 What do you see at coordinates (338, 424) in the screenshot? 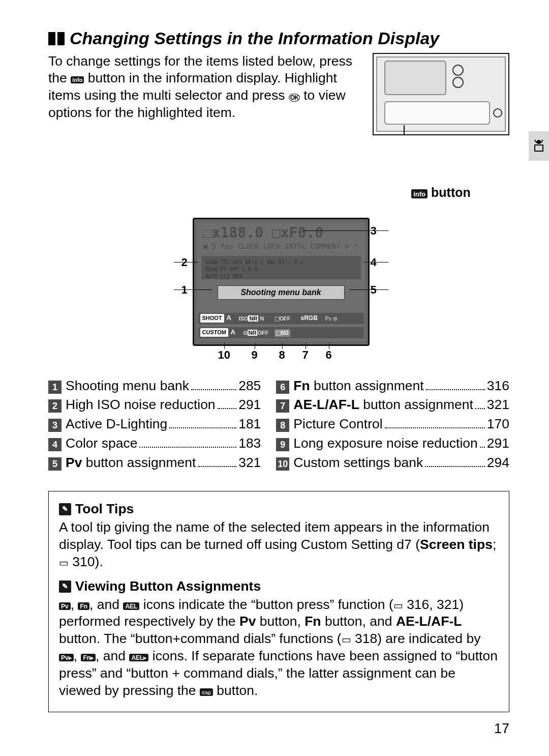
I see `legend-label: Picture Control` at bounding box center [338, 424].